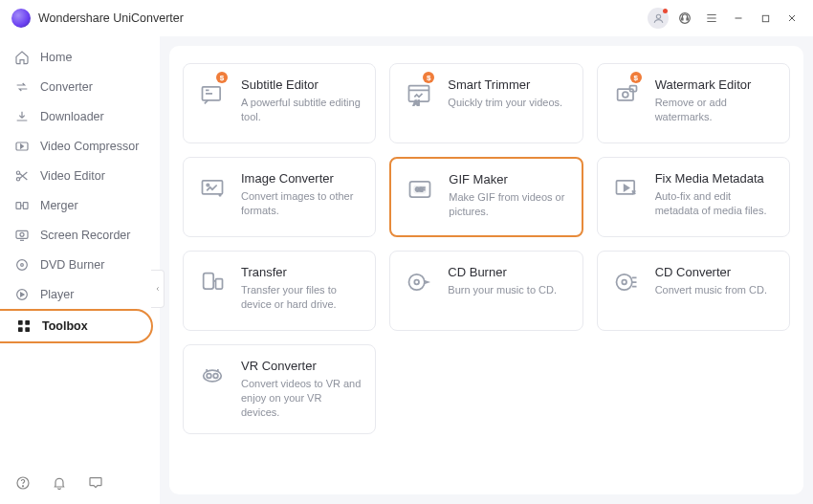  I want to click on sidebar-item-video-editor: Video Editor, so click(79, 176).